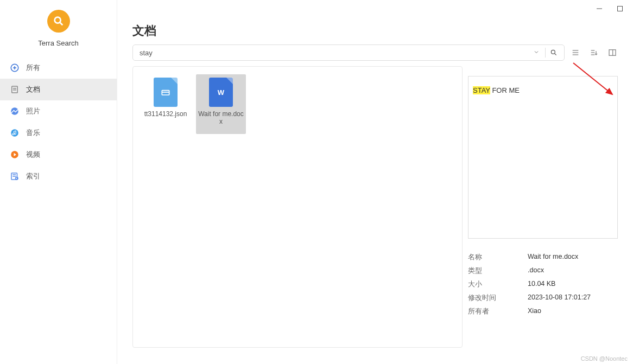  What do you see at coordinates (554, 53) in the screenshot?
I see `search-button` at bounding box center [554, 53].